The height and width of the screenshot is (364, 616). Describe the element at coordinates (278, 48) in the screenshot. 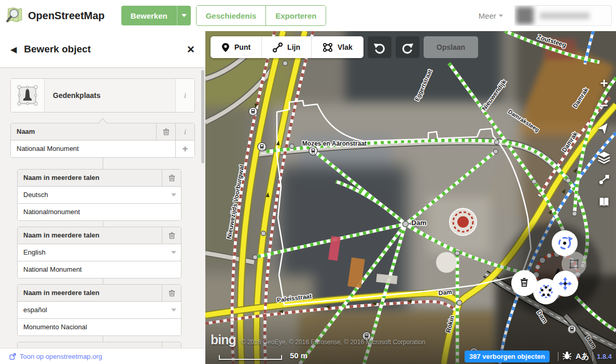

I see `line-icon` at that location.